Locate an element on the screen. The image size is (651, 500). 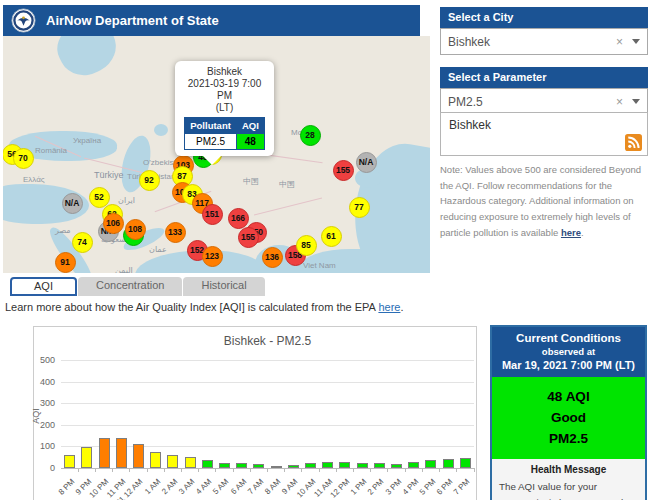
city-chevron-down-icon is located at coordinates (636, 42).